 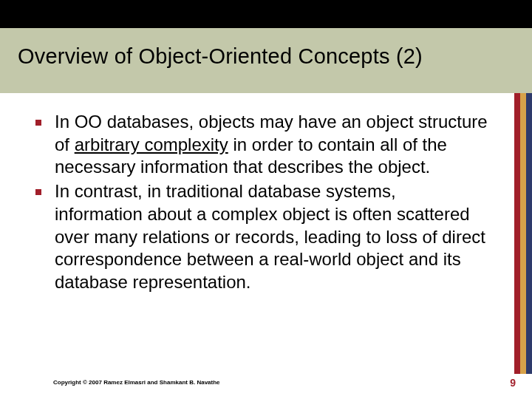 What do you see at coordinates (275, 56) in the screenshot?
I see `slide-title: Overview of Object-Oriented Concepts (2)` at bounding box center [275, 56].